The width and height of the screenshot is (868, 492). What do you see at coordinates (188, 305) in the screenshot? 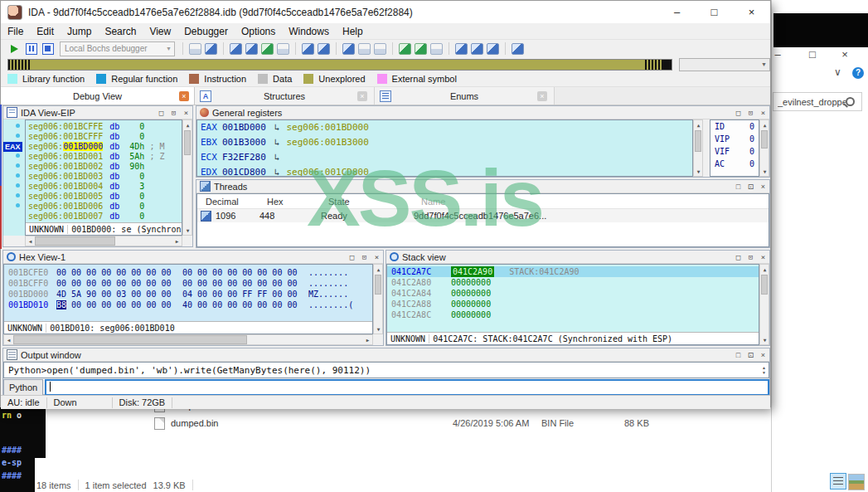
I see `hex-row-current: 001BD010B8 00 00 00 00 00 00 0040 00 00 …` at bounding box center [188, 305].